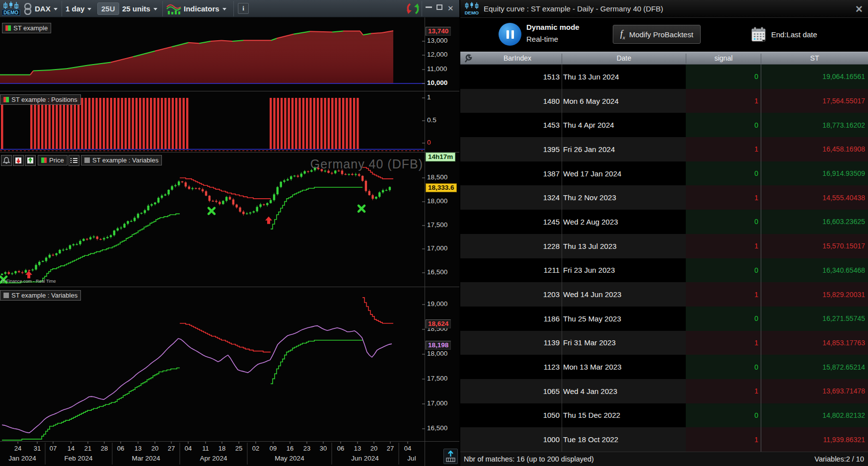  I want to click on cell-st: 17,564.55017, so click(814, 101).